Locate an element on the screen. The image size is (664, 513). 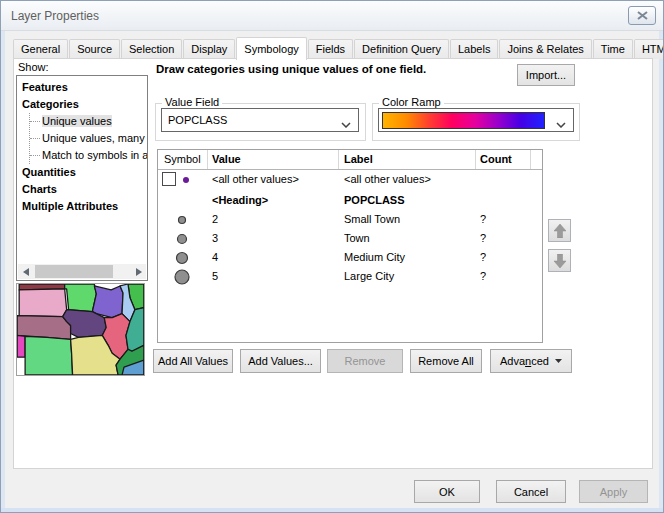
tab-fields: Fields is located at coordinates (330, 49).